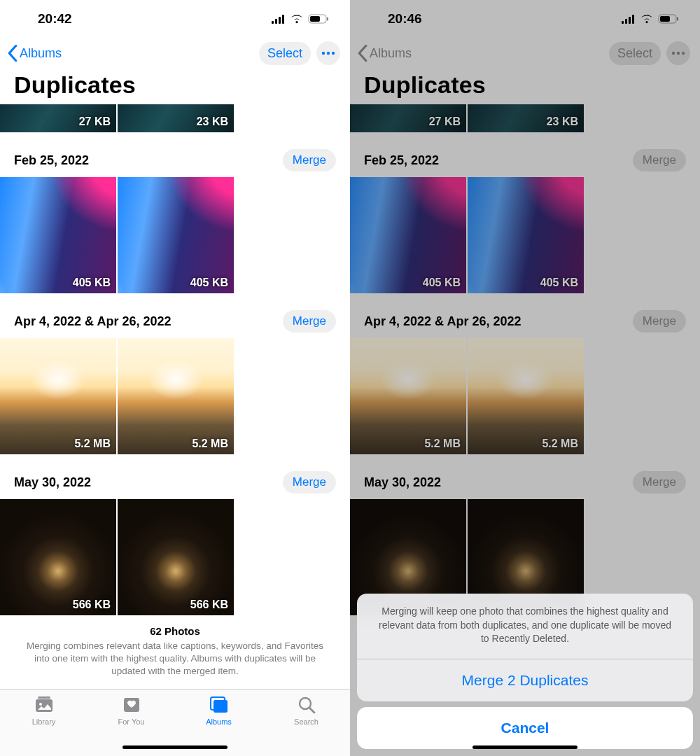 The width and height of the screenshot is (700, 756). I want to click on search-icon, so click(307, 705).